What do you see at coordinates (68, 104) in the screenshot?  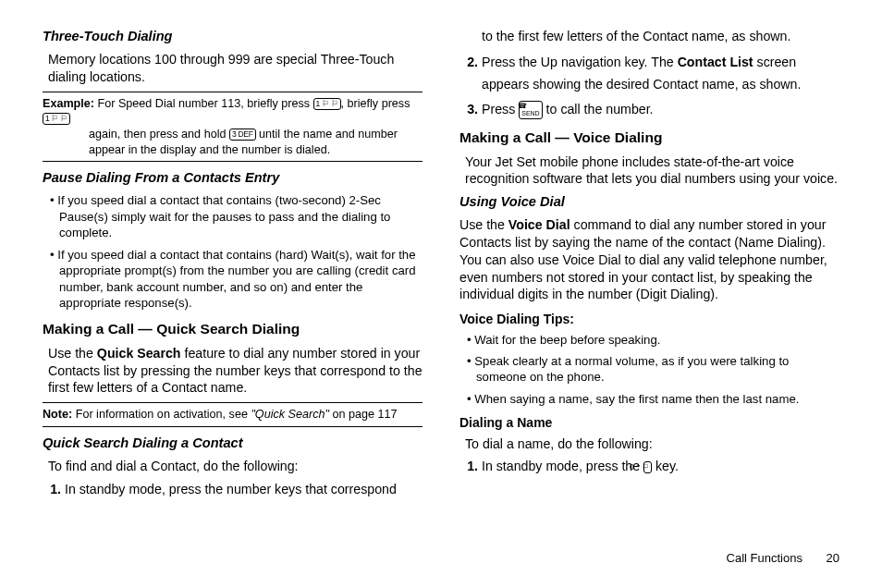 I see `example-label: Example:` at bounding box center [68, 104].